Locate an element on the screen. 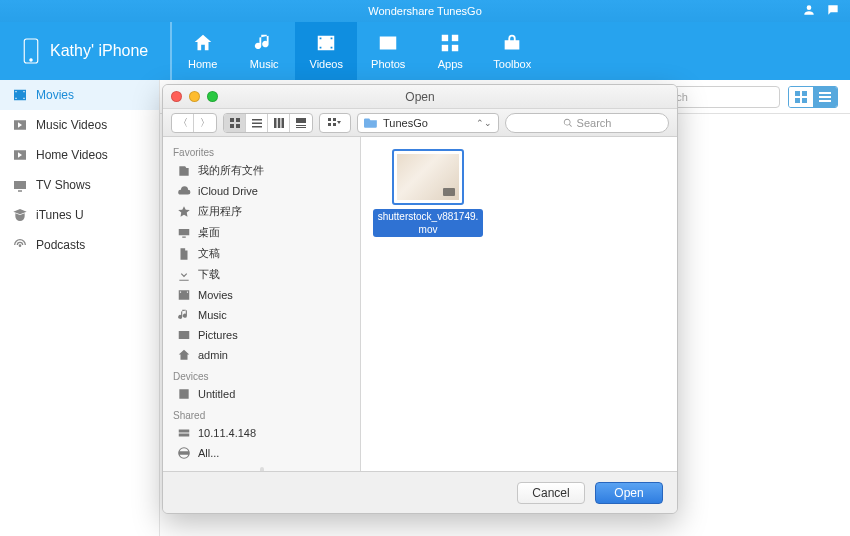 The width and height of the screenshot is (850, 536). finder-item: 应用程序 is located at coordinates (262, 212).